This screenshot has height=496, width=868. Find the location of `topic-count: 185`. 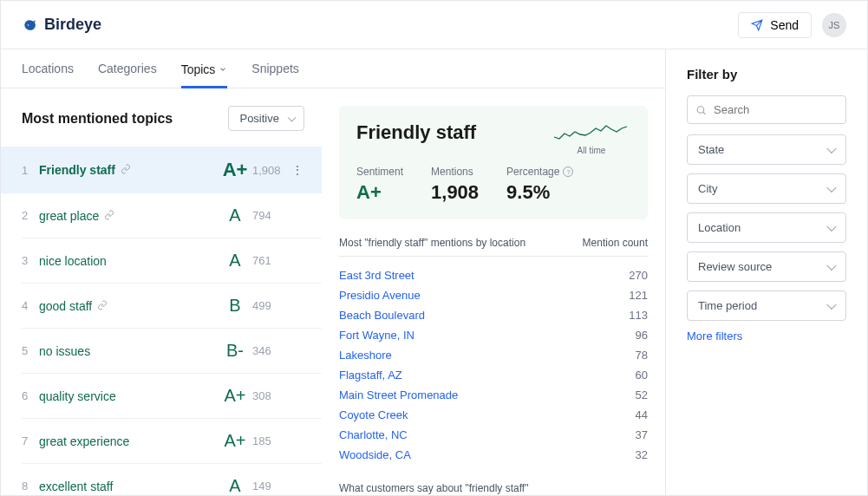

topic-count: 185 is located at coordinates (271, 441).